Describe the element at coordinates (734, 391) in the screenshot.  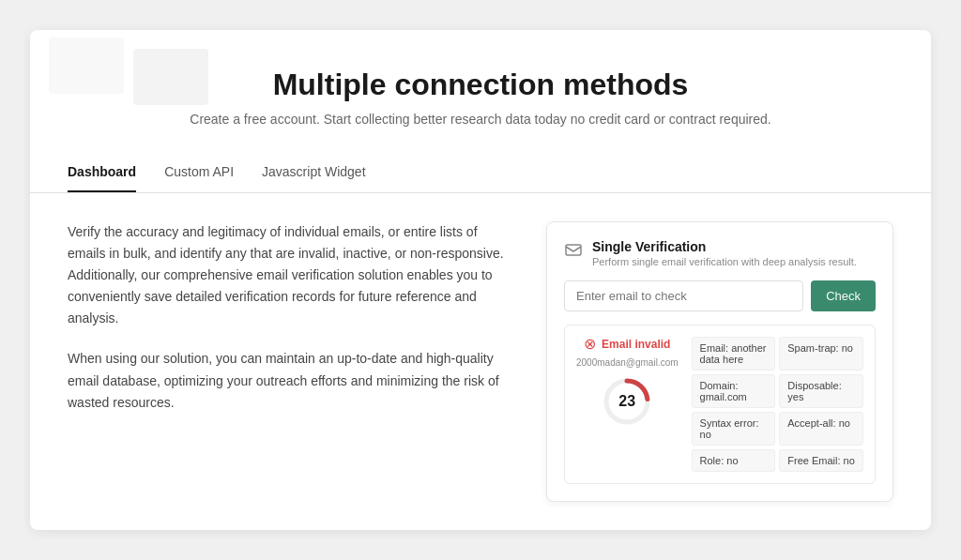
I see `grid-cell-2: Domain: gmail.com` at that location.